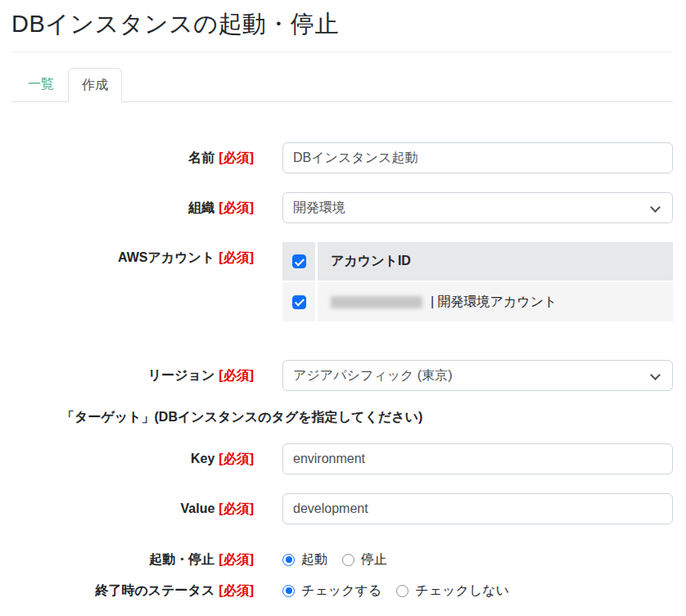 The width and height of the screenshot is (686, 616). Describe the element at coordinates (342, 25) in the screenshot. I see `page-title: DBインスタンスの起動・停止` at that location.